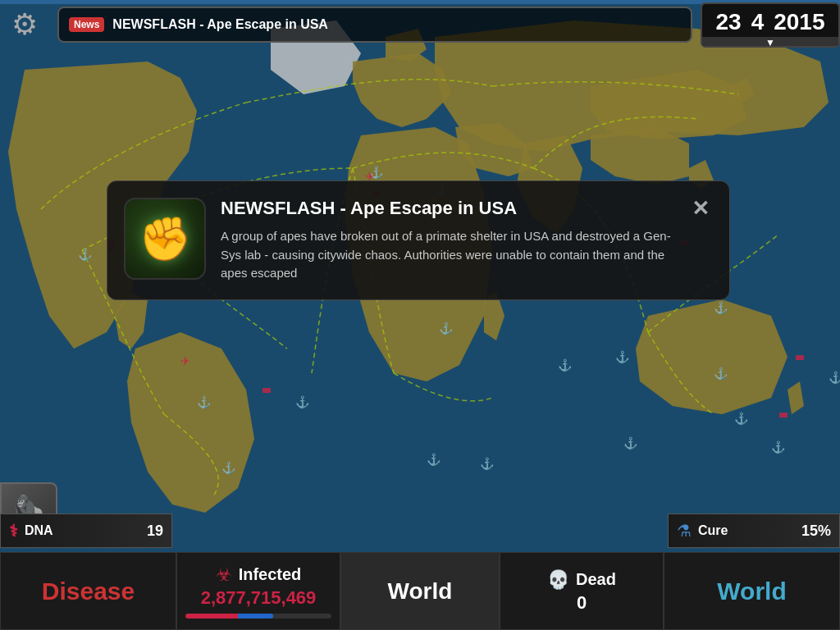  What do you see at coordinates (447, 208) in the screenshot?
I see `popup-title: NEWSFLASH - Ape Escape in USA` at bounding box center [447, 208].